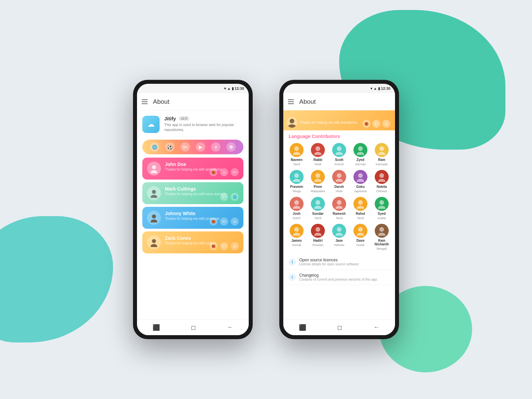 This screenshot has height=399, width=532. I want to click on contrib-lang-12: Tamil, so click(339, 218).